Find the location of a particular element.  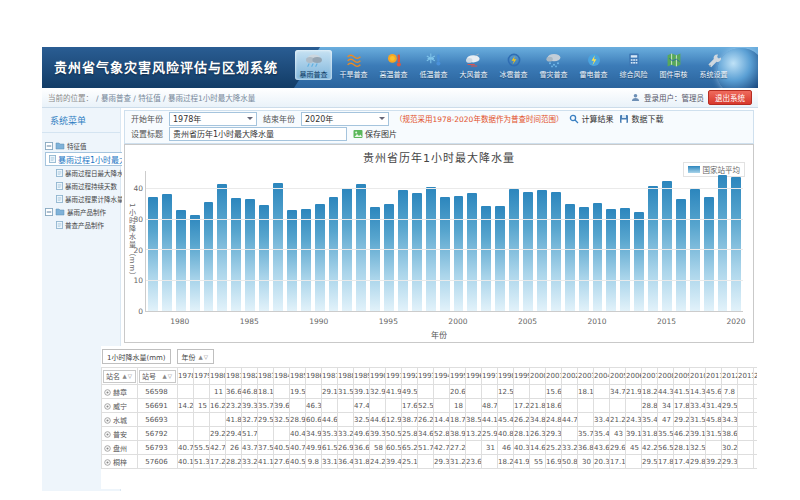

bar-2020 is located at coordinates (736, 244).